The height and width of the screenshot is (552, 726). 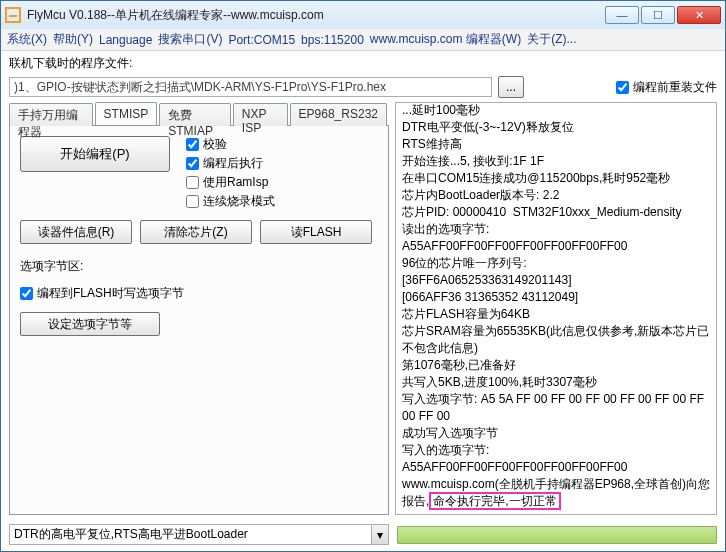 What do you see at coordinates (558, 230) in the screenshot?
I see `log-line: 读出的选项字节:` at bounding box center [558, 230].